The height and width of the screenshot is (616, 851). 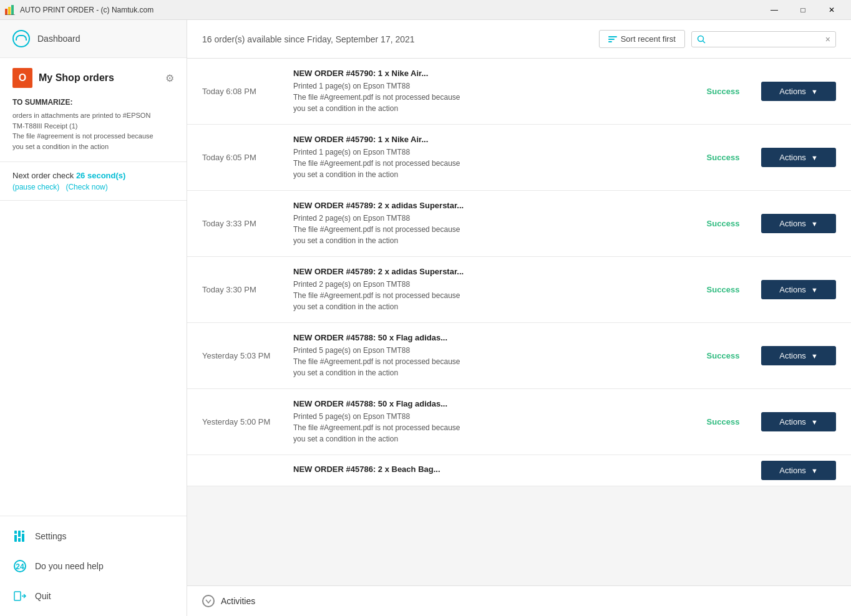 I want to click on sidebar-summary: TO SUMMARIZE: orders in attachments are …, so click(x=94, y=127).